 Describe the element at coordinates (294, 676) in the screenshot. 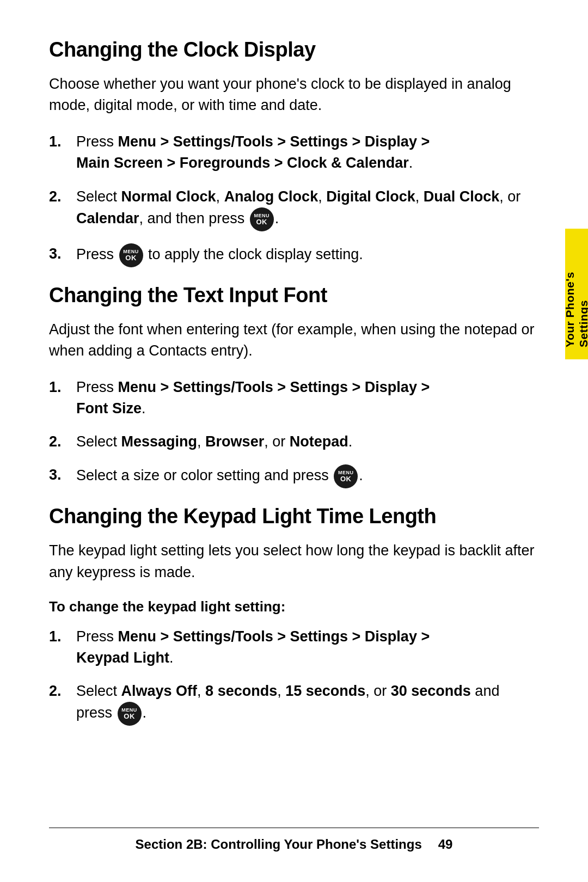

I see `step-list-keypad: 1. Press Menu > Settings/Tools > Setting…` at that location.